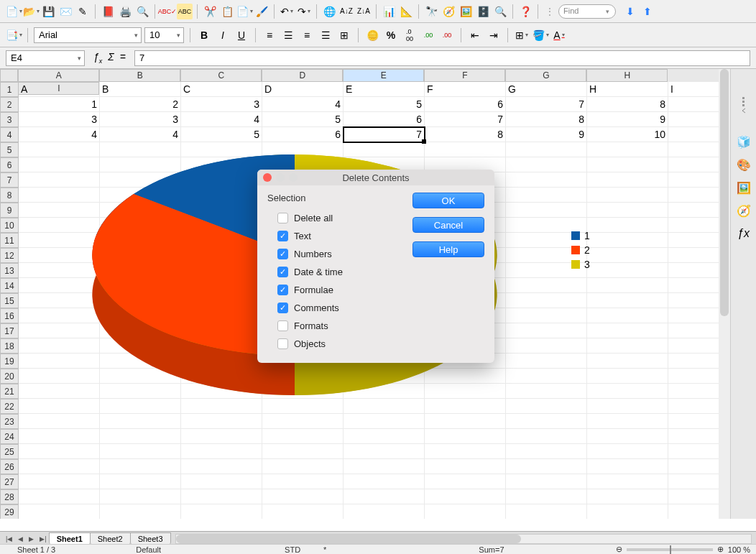  I want to click on cell-D24, so click(303, 437).